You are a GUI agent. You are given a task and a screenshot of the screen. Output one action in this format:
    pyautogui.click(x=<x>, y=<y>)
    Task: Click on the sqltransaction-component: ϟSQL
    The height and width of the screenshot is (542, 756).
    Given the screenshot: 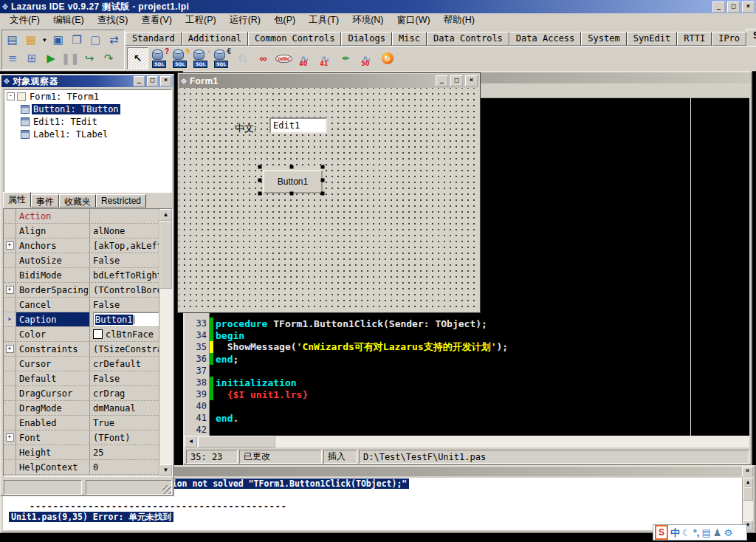 What is the action you would take?
    pyautogui.click(x=180, y=59)
    